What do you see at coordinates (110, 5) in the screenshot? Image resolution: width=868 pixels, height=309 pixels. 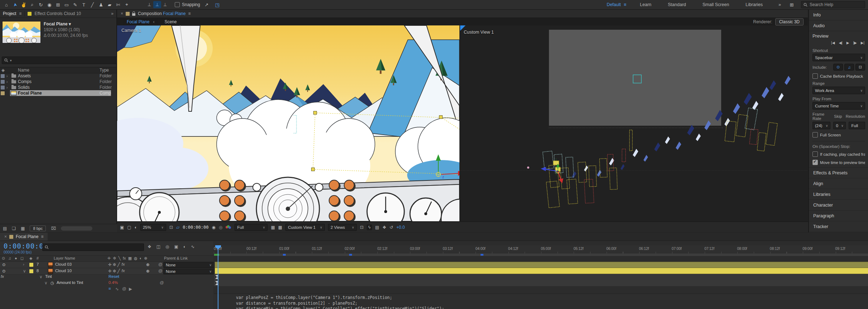 I see `eraser-tool: ▰` at bounding box center [110, 5].